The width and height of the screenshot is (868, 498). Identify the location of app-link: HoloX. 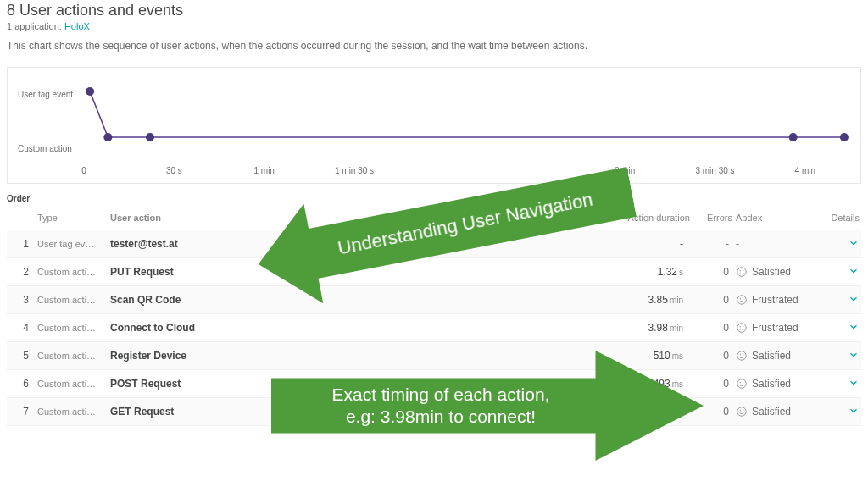
(77, 26).